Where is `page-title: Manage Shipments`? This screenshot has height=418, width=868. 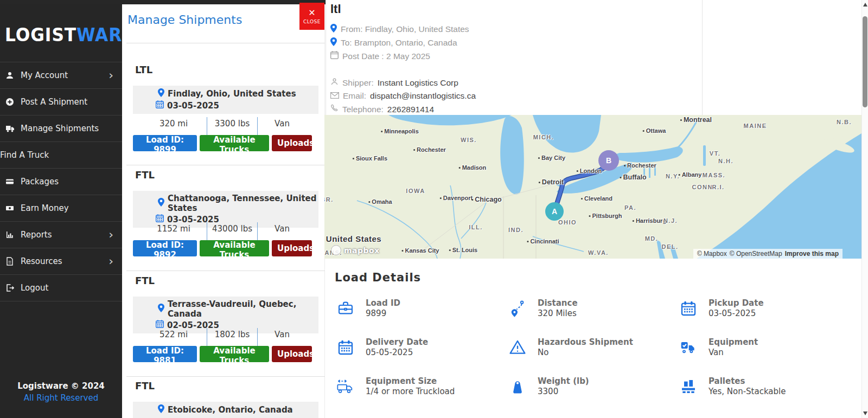
page-title: Manage Shipments is located at coordinates (184, 20).